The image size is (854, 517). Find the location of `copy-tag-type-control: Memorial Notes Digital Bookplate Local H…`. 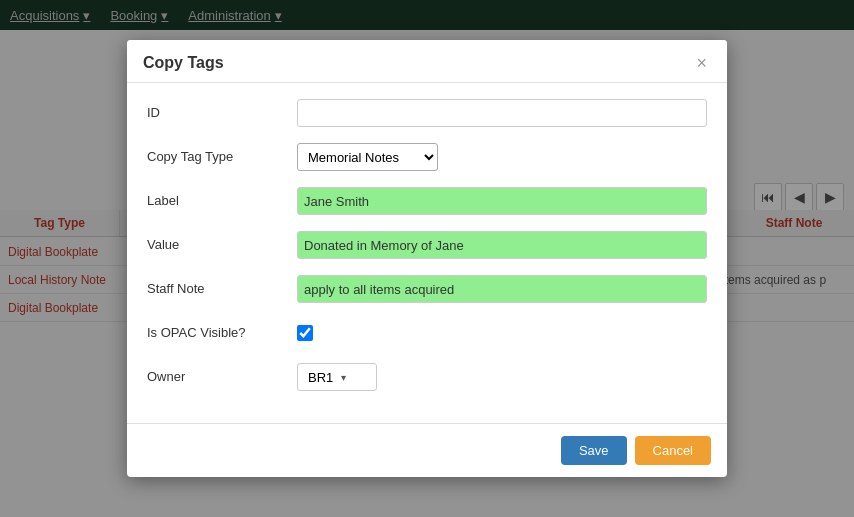

copy-tag-type-control: Memorial Notes Digital Bookplate Local H… is located at coordinates (502, 157).